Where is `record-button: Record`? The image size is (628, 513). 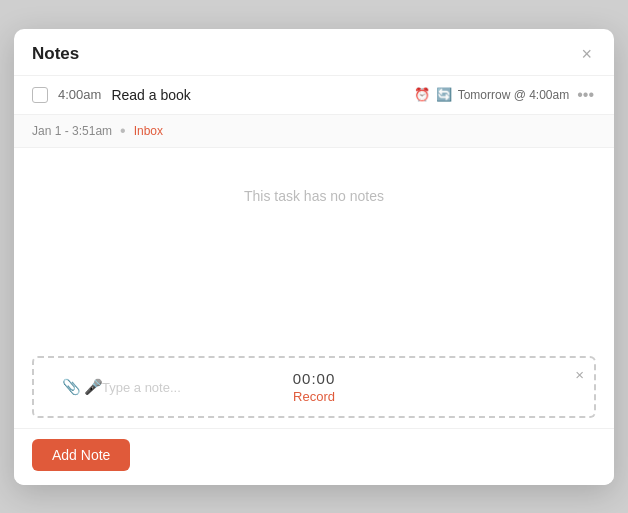 record-button: Record is located at coordinates (314, 396).